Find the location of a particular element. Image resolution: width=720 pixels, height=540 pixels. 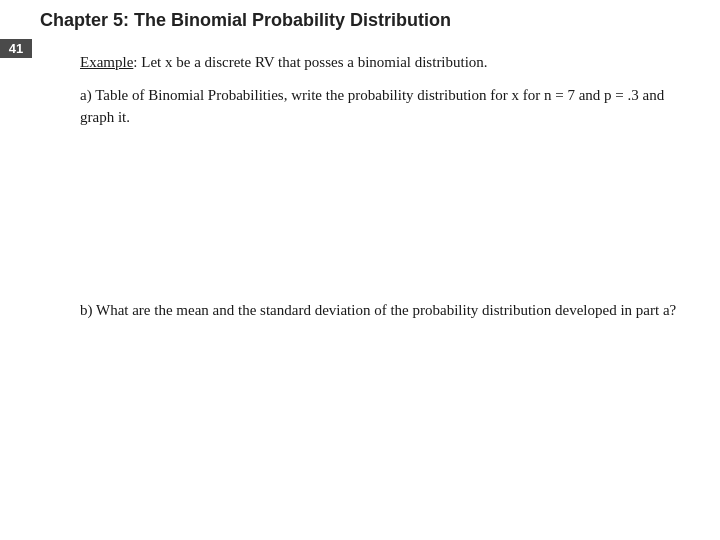

example-intro-line: Example: Let x be a discrete RV that pos… is located at coordinates (284, 62).